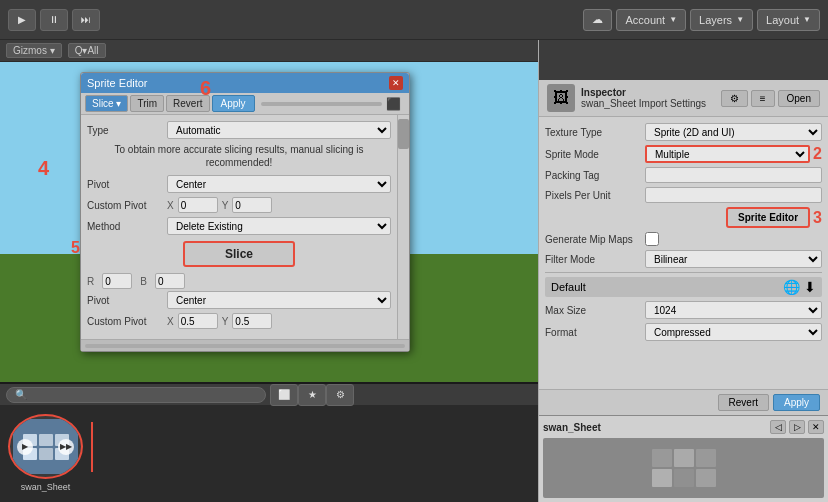 The image size is (828, 502). I want to click on open-button: Open, so click(799, 98).